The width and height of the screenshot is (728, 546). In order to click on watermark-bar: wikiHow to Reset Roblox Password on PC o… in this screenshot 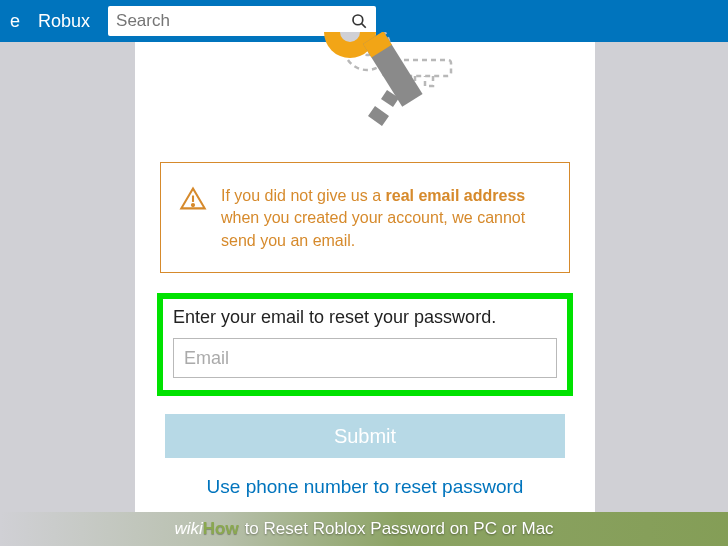, I will do `click(364, 529)`.